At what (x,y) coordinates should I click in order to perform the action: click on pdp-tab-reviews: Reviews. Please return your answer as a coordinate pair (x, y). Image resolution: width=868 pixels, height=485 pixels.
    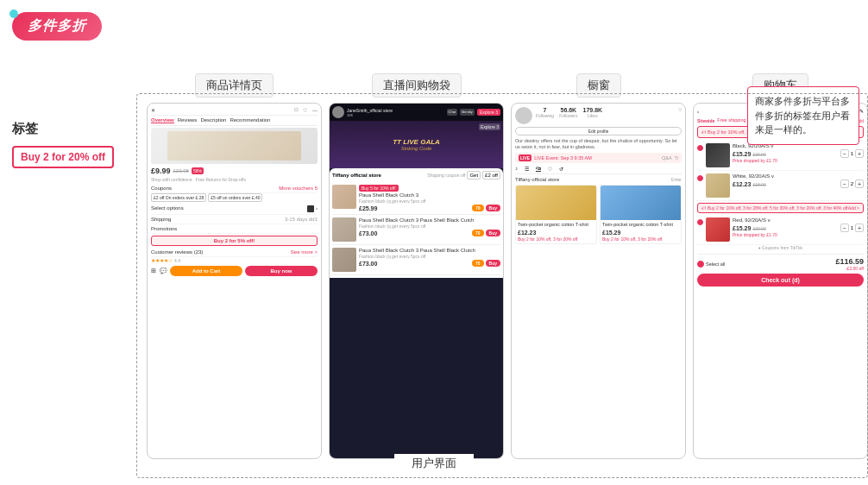
    Looking at the image, I should click on (188, 121).